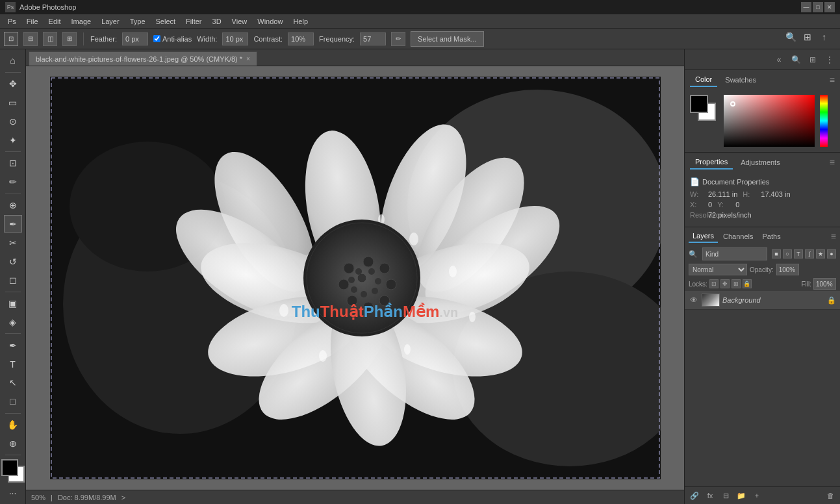 The height and width of the screenshot is (504, 840). I want to click on tool-hand: ✋, so click(13, 425).